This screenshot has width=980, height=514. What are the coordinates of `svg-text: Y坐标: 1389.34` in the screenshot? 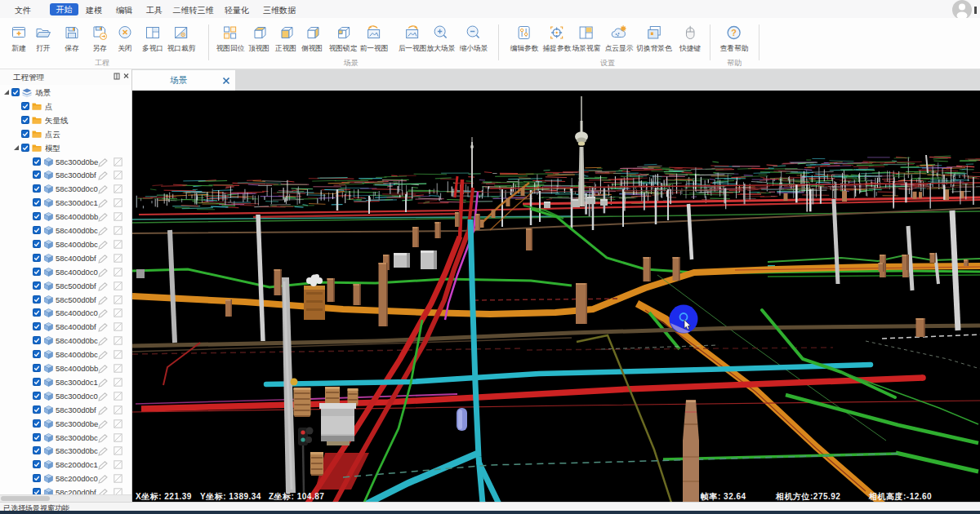 It's located at (230, 496).